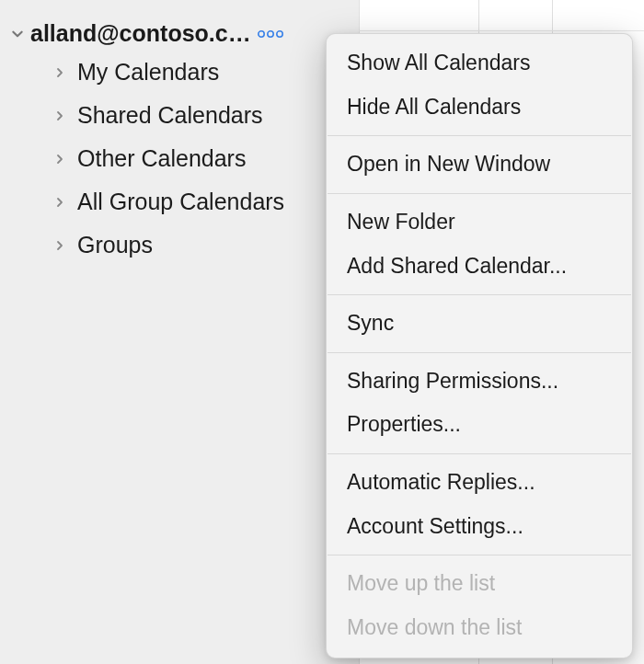 The image size is (644, 664). I want to click on menu-item-new-folder: New Folder, so click(479, 223).